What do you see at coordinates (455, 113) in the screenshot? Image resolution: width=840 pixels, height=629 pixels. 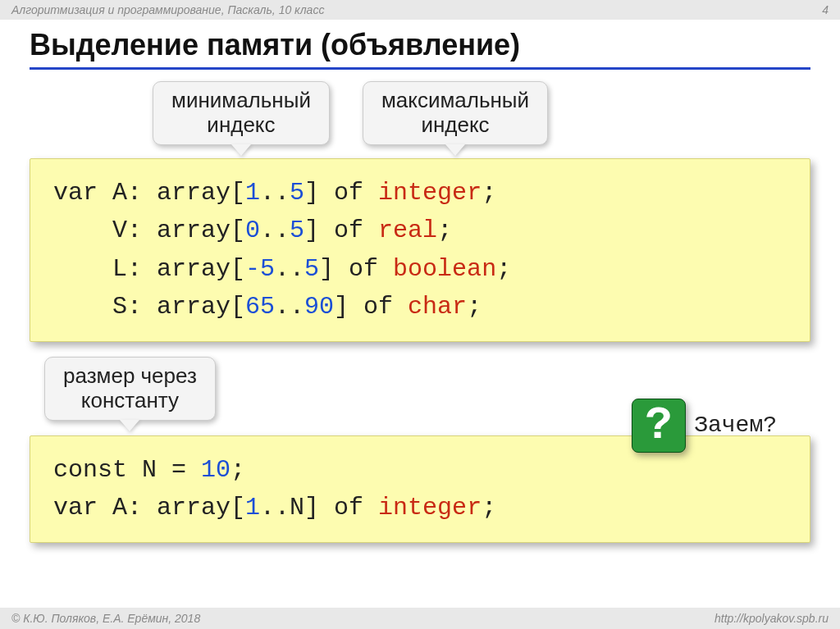 I see `callout-max-index: максимальный индекс` at bounding box center [455, 113].